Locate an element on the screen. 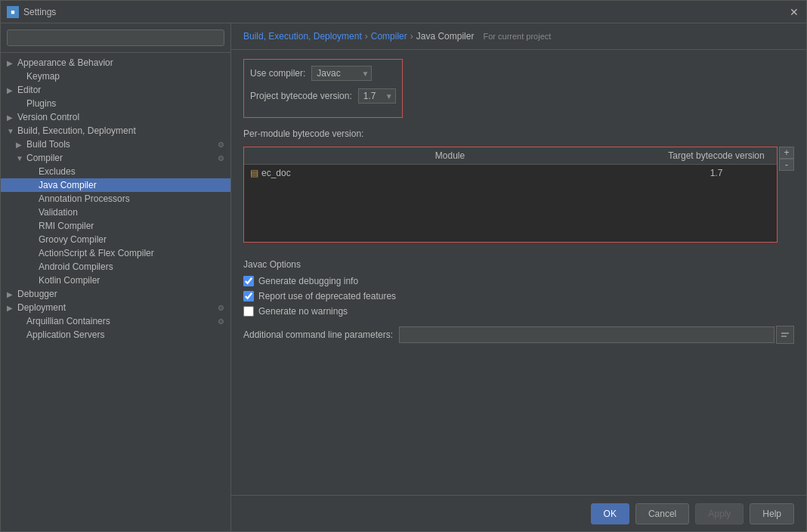 Image resolution: width=807 pixels, height=532 pixels. app-icon: ■ is located at coordinates (13, 12).